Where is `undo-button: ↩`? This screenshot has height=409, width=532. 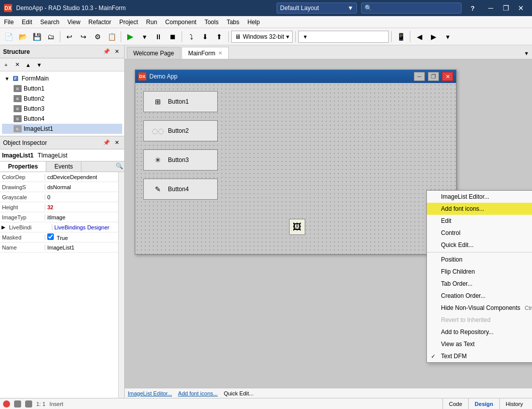 undo-button: ↩ is located at coordinates (69, 37).